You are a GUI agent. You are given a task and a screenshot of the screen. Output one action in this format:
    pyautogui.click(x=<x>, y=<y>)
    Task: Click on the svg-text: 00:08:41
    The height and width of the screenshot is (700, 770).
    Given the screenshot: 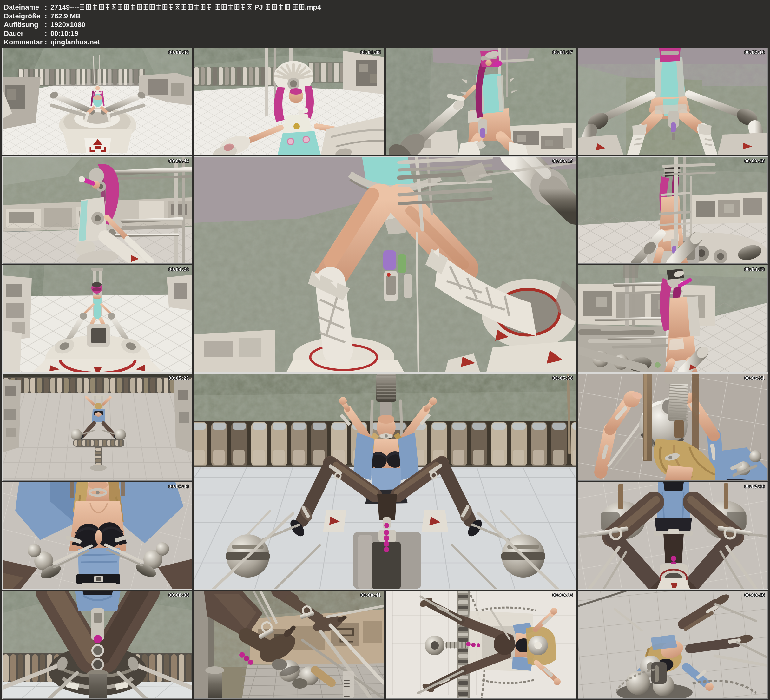 What is the action you would take?
    pyautogui.click(x=371, y=595)
    